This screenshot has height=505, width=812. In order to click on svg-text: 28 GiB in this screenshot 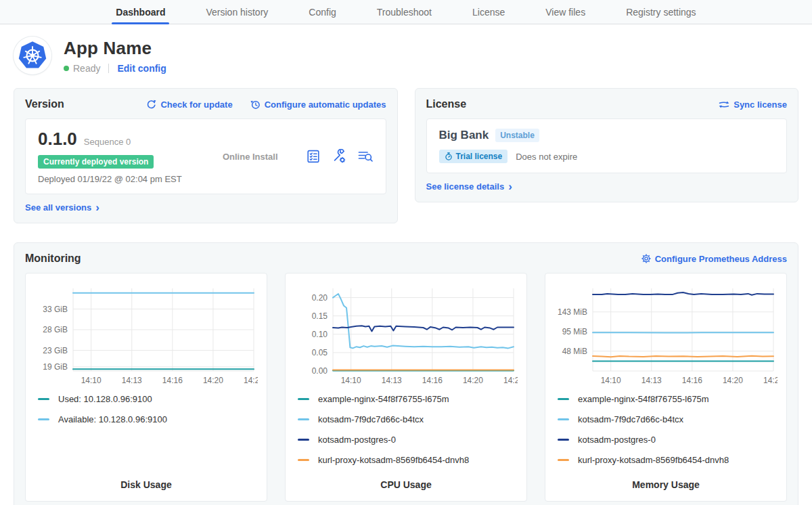, I will do `click(55, 330)`.